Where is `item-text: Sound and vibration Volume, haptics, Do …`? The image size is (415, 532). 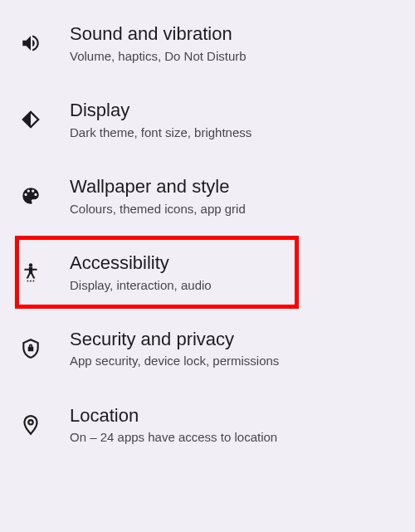 item-text: Sound and vibration Volume, haptics, Do … is located at coordinates (226, 43).